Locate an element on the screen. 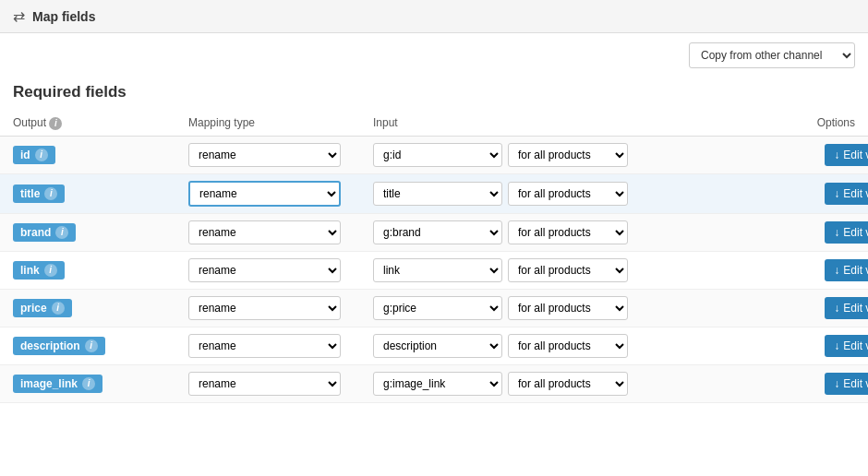  section-title: Required fields is located at coordinates (434, 94).